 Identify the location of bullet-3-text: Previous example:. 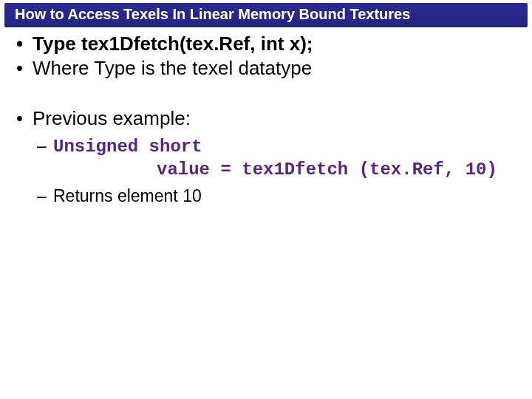
(112, 118).